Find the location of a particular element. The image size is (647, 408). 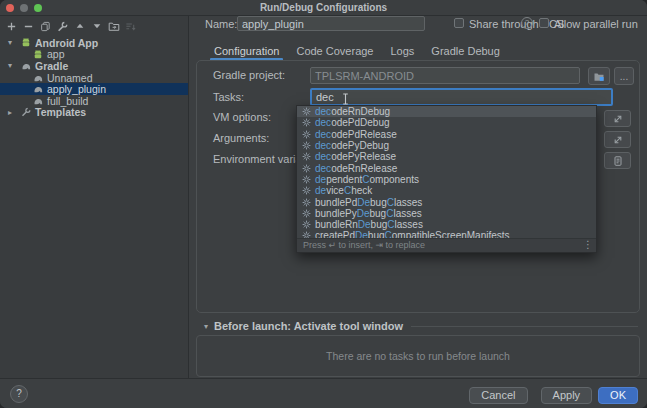

vcs-help-icon: ? is located at coordinates (527, 23).